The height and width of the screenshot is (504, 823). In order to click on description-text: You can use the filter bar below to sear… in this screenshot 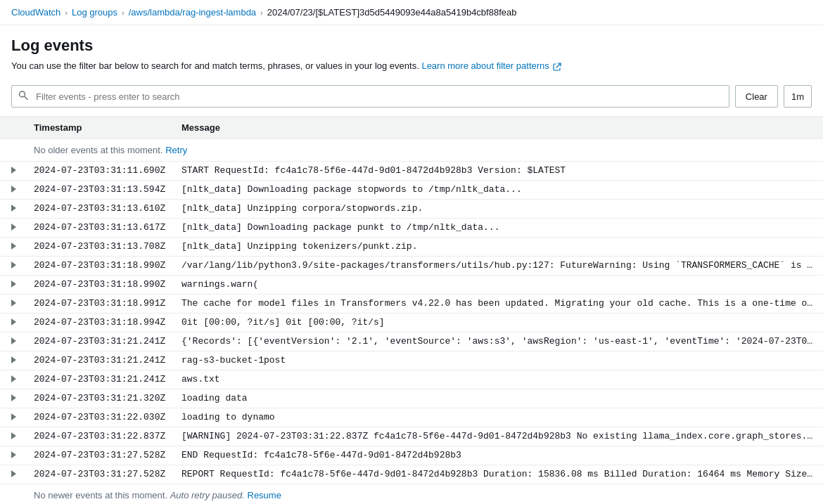, I will do `click(215, 66)`.